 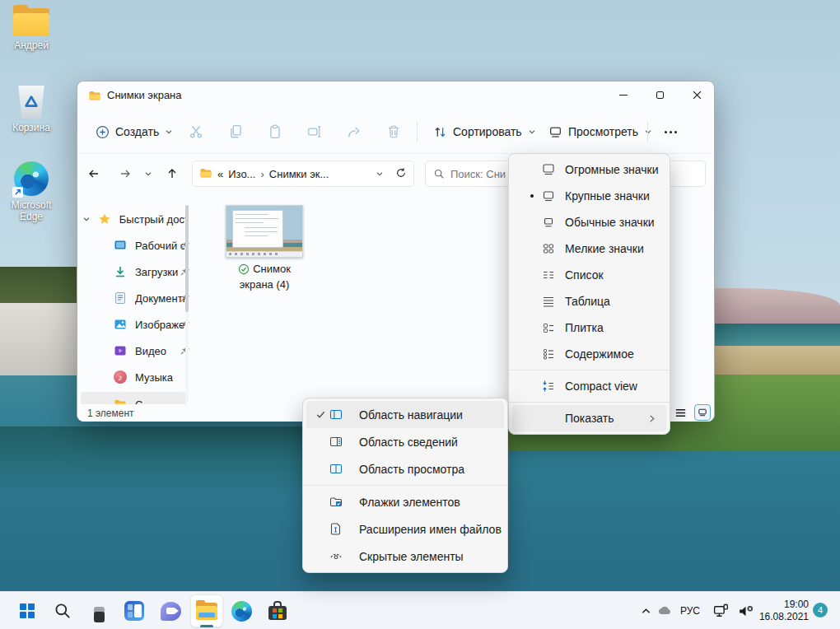 I want to click on toolbar-separator, so click(x=647, y=132).